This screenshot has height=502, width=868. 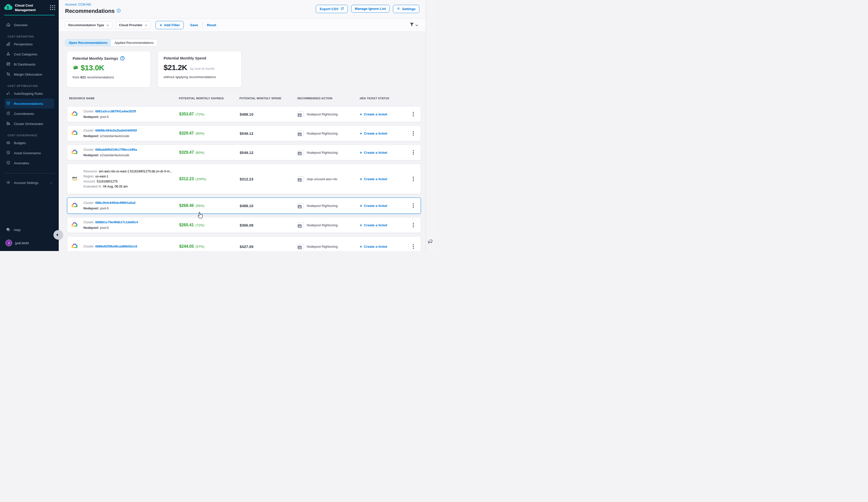 I want to click on sidebar-item-margin-obfuscation: Margin Obfuscation, so click(x=29, y=74).